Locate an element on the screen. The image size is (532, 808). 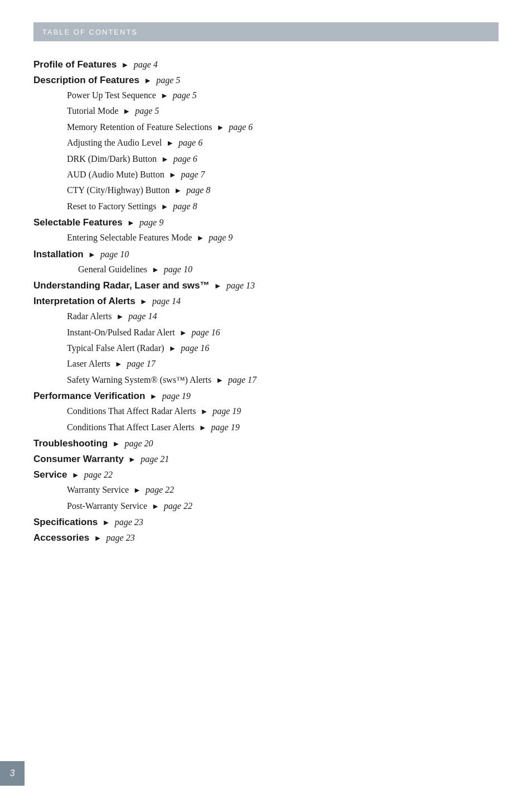
toc-item-installation: Installation ► page 10 is located at coordinates (266, 254).